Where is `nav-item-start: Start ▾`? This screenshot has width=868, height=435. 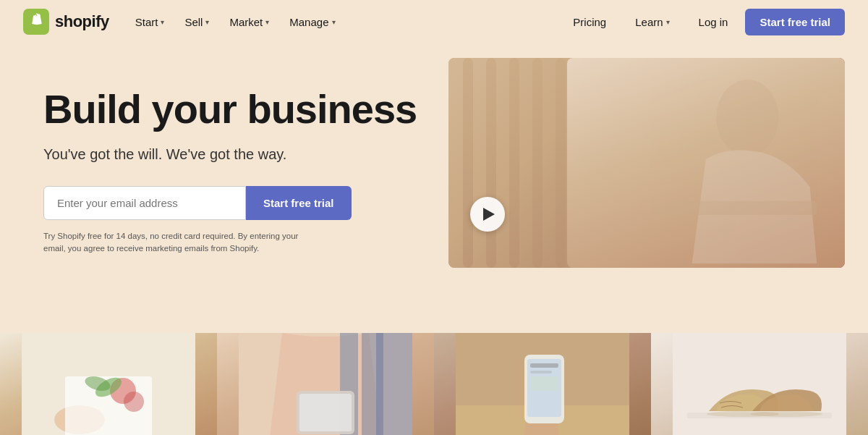
nav-item-start: Start ▾ is located at coordinates (150, 22).